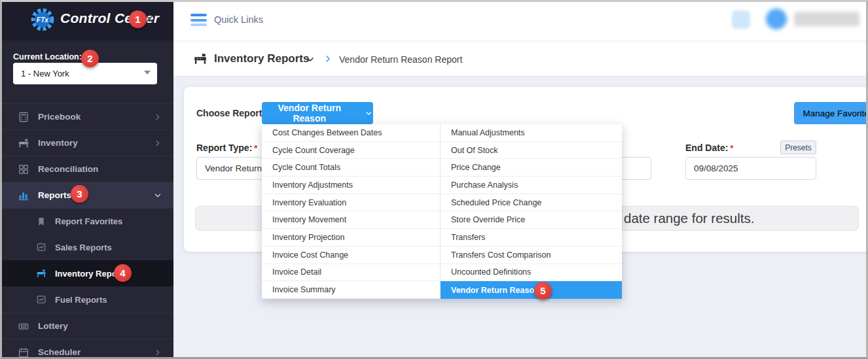 The image size is (868, 359). What do you see at coordinates (521, 20) in the screenshot?
I see `top-bar: Quick Links` at bounding box center [521, 20].